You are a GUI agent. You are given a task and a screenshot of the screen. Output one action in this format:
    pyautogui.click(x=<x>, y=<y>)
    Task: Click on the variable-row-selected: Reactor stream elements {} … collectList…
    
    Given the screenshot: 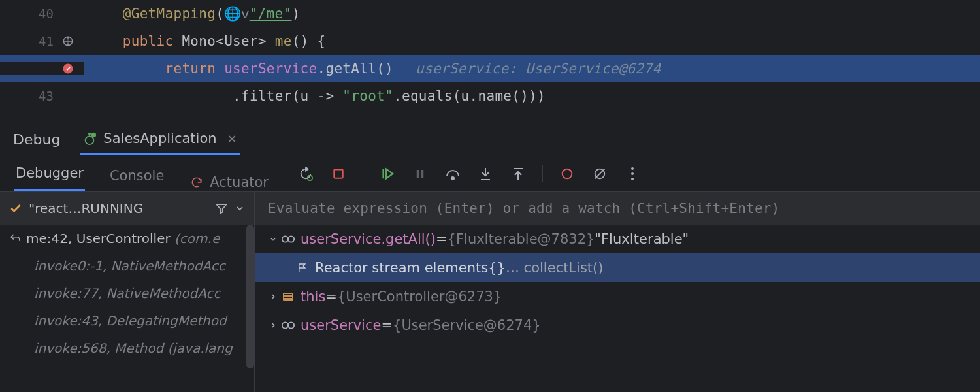 What is the action you would take?
    pyautogui.click(x=617, y=268)
    